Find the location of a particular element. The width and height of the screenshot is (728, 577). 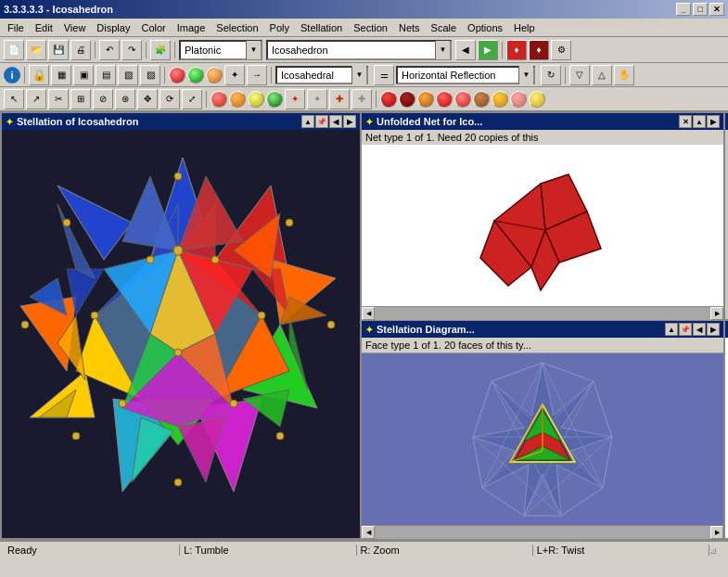

s-red2 is located at coordinates (389, 99).